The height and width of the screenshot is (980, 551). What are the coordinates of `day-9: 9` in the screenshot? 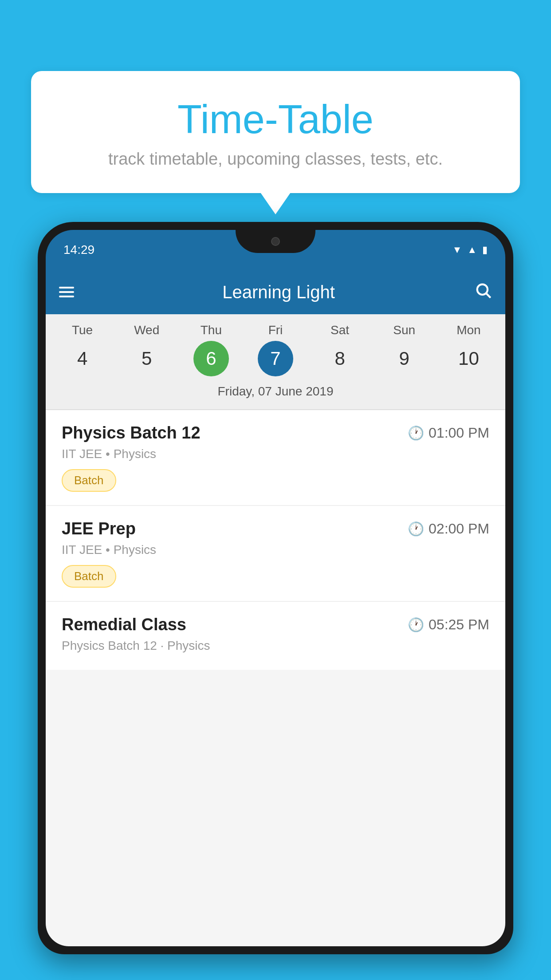 It's located at (404, 359).